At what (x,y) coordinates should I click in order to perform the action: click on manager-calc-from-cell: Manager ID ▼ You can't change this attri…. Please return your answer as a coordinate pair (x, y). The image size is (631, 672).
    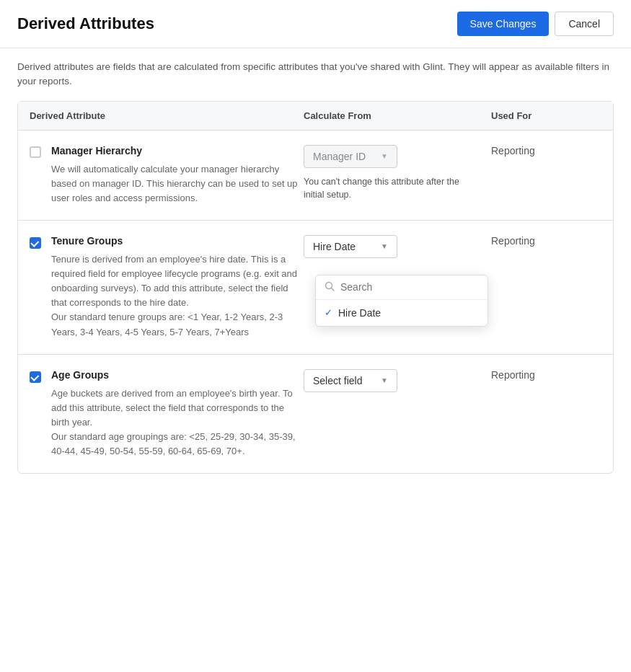
    Looking at the image, I should click on (397, 174).